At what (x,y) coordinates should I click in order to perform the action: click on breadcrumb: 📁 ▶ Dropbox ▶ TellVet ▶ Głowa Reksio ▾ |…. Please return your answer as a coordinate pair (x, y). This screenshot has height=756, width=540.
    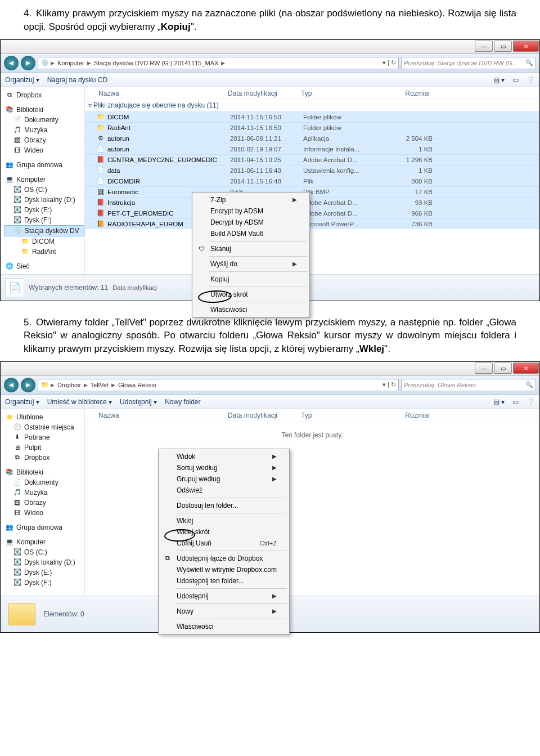
    Looking at the image, I should click on (218, 385).